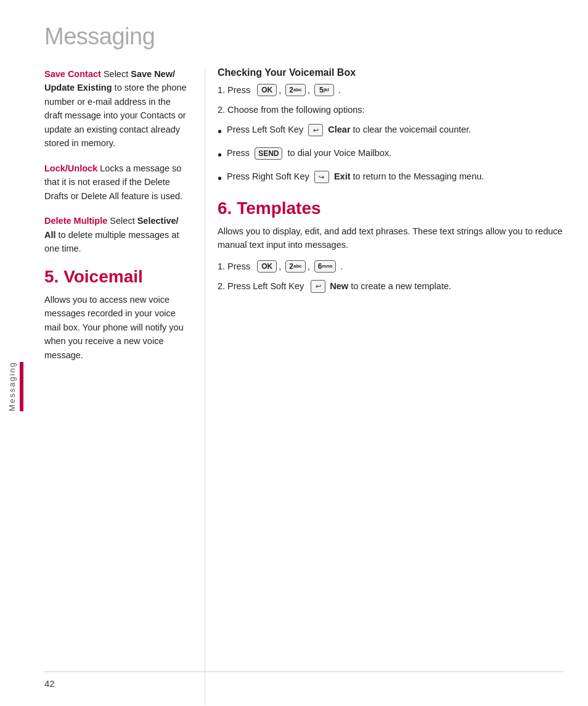 The image size is (588, 706). I want to click on 5jkl-key: 5 jkl, so click(324, 90).